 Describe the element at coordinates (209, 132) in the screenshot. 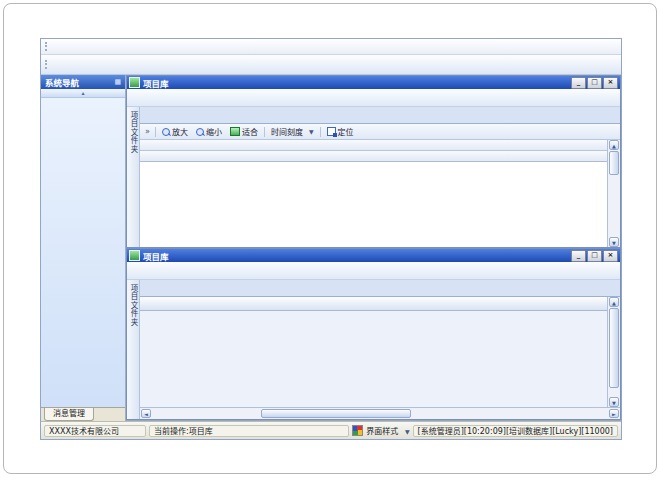

I see `zoom-out-button: 缩小` at that location.